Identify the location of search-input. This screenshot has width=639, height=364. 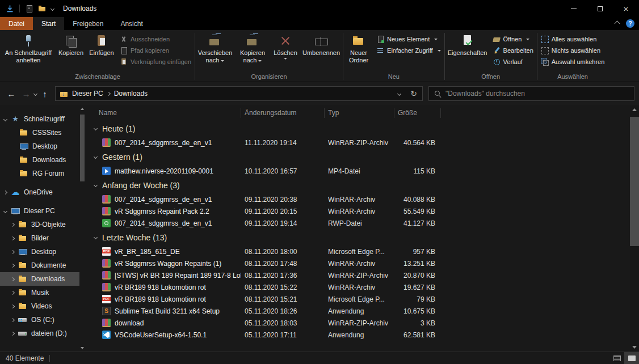
(537, 94).